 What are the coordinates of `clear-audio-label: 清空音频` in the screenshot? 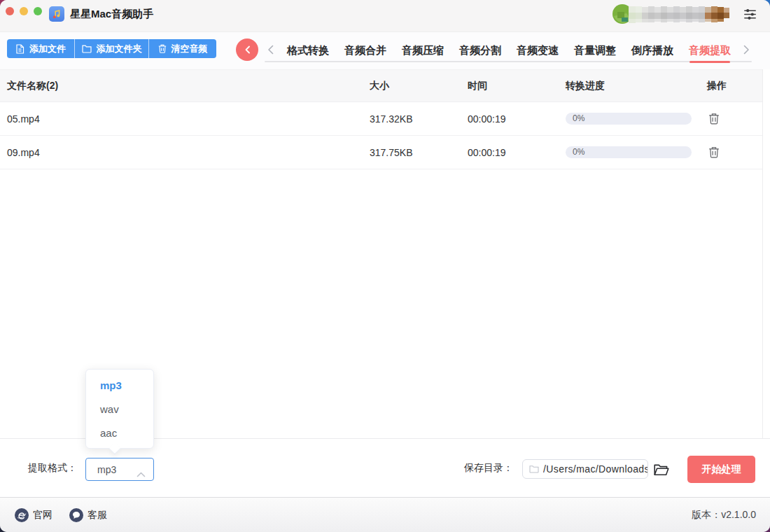 It's located at (190, 49).